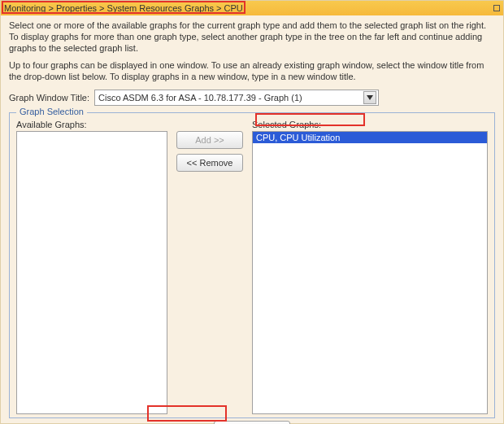 Image resolution: width=504 pixels, height=424 pixels. Describe the element at coordinates (497, 8) in the screenshot. I see `maximize-icon` at that location.